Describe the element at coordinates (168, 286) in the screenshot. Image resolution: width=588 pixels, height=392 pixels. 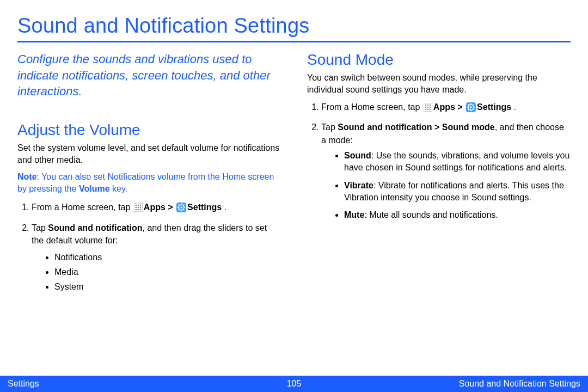
I see `list-item: System` at that location.